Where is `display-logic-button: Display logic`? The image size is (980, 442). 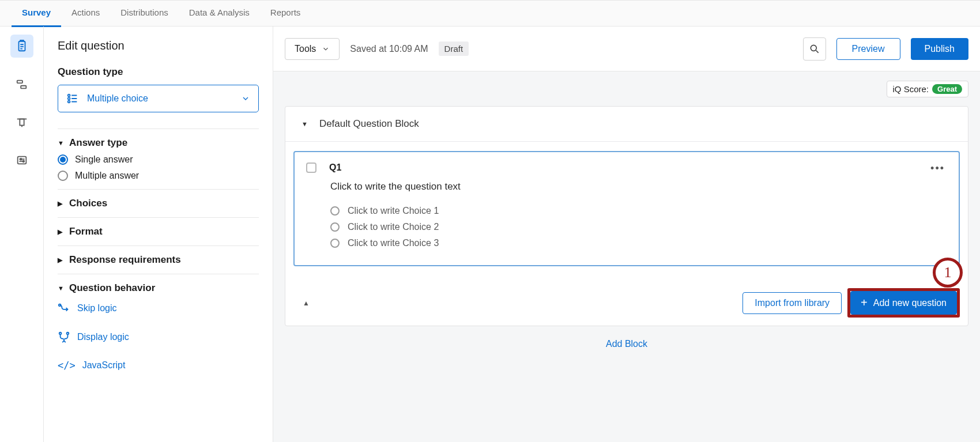
display-logic-button: Display logic is located at coordinates (158, 337).